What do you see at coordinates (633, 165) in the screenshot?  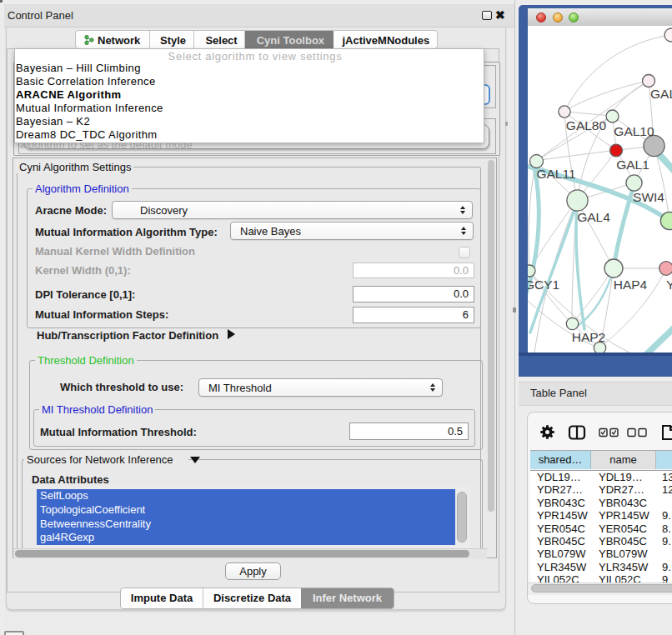 I see `svg-text: GAL1` at bounding box center [633, 165].